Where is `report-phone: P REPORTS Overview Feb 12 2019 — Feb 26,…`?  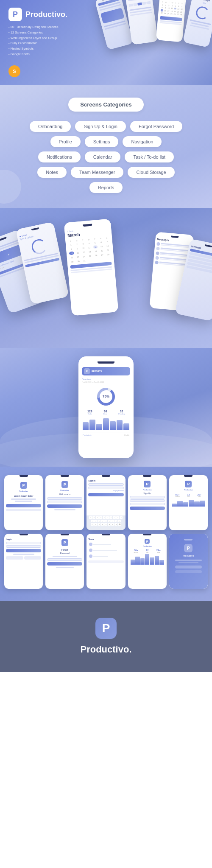
report-phone: P REPORTS Overview Feb 12 2019 — Feb 26,… is located at coordinates (106, 407).